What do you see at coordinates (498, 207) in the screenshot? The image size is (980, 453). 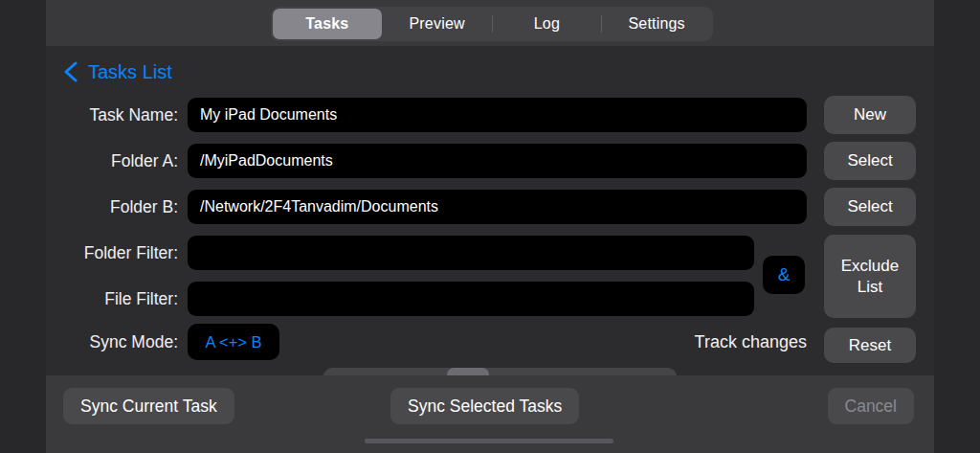 I see `folder-b-input` at bounding box center [498, 207].